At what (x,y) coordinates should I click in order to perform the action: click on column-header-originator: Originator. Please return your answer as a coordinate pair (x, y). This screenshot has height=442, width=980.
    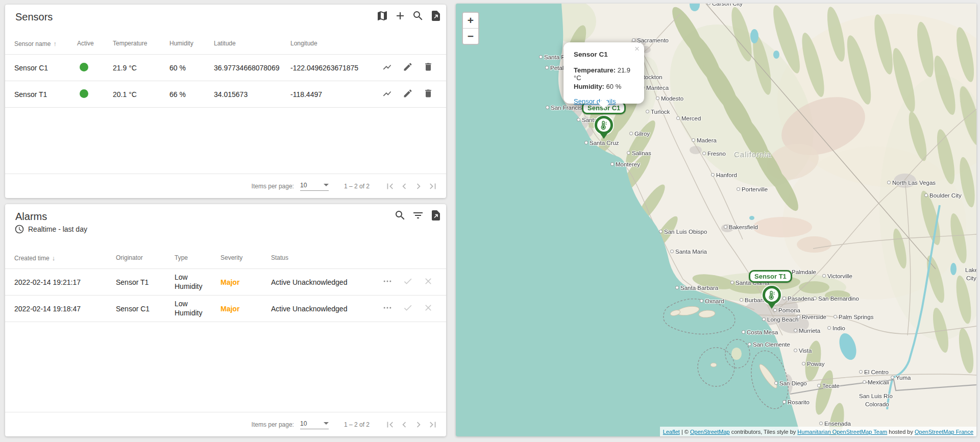
    Looking at the image, I should click on (145, 258).